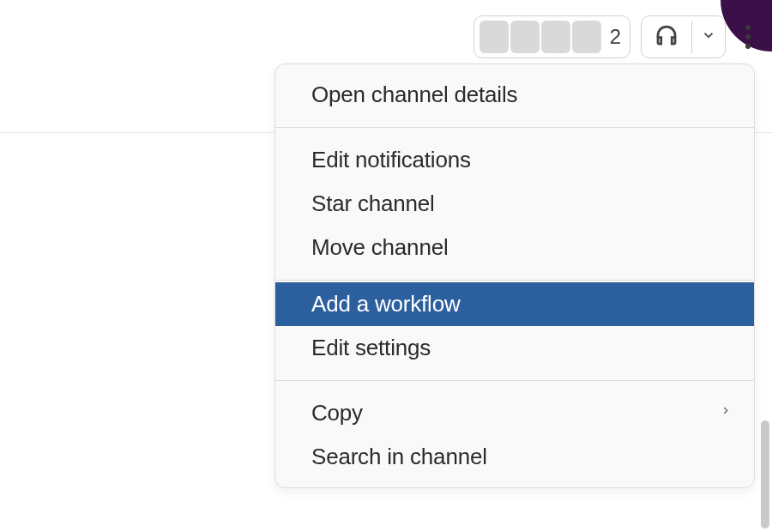 This screenshot has width=772, height=532. I want to click on menu-item-label: Search in channel, so click(400, 456).